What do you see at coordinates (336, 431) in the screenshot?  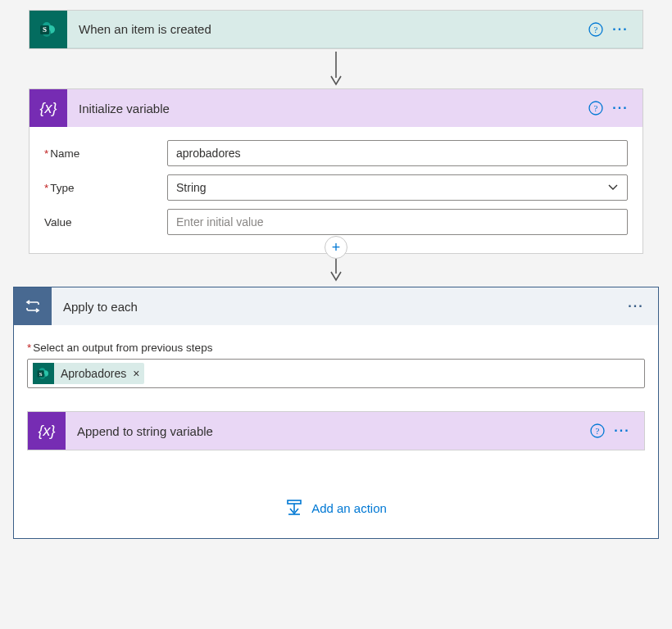 I see `append-variable-header: {x} Append to string variable ? ···` at bounding box center [336, 431].